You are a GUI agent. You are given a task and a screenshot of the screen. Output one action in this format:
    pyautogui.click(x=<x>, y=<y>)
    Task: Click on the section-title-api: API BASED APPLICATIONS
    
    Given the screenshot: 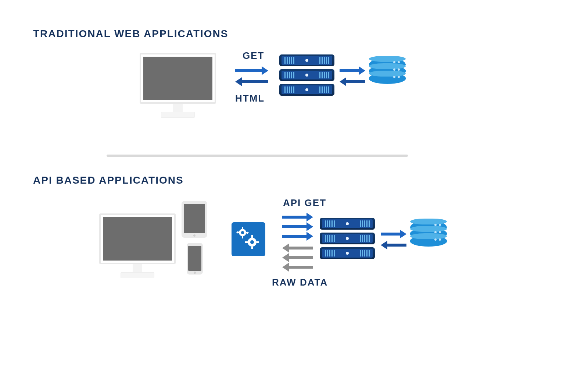 What is the action you would take?
    pyautogui.click(x=108, y=180)
    